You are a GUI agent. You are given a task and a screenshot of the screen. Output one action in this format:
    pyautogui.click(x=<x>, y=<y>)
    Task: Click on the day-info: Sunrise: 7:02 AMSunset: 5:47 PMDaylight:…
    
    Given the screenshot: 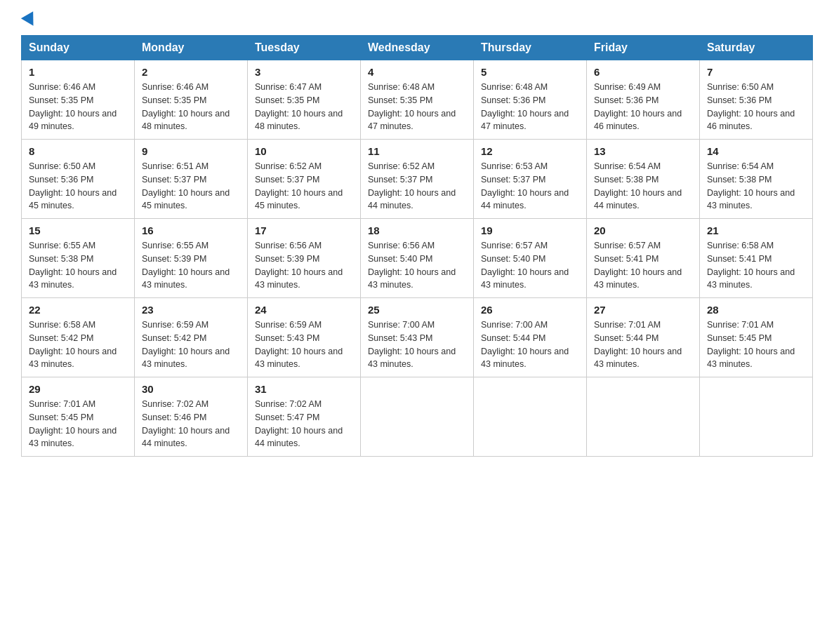 What is the action you would take?
    pyautogui.click(x=299, y=424)
    